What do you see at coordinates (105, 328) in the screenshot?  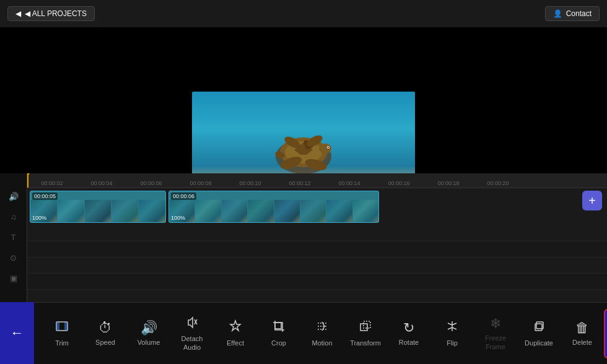 I see `speed-icon: ⏱` at bounding box center [105, 328].